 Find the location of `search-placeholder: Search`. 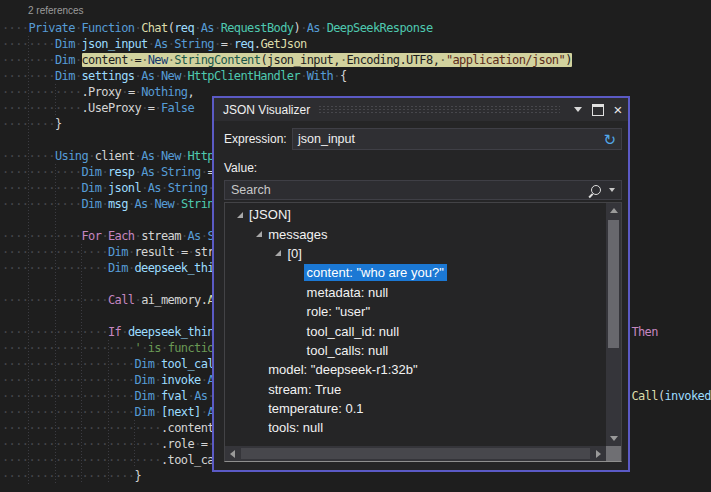

search-placeholder: Search is located at coordinates (411, 190).